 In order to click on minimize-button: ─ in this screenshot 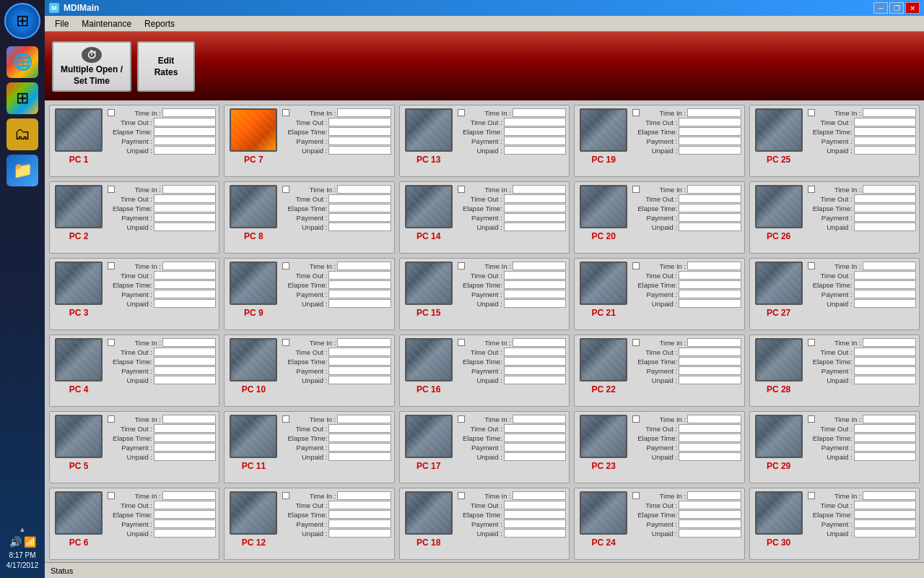, I will do `click(881, 8)`.